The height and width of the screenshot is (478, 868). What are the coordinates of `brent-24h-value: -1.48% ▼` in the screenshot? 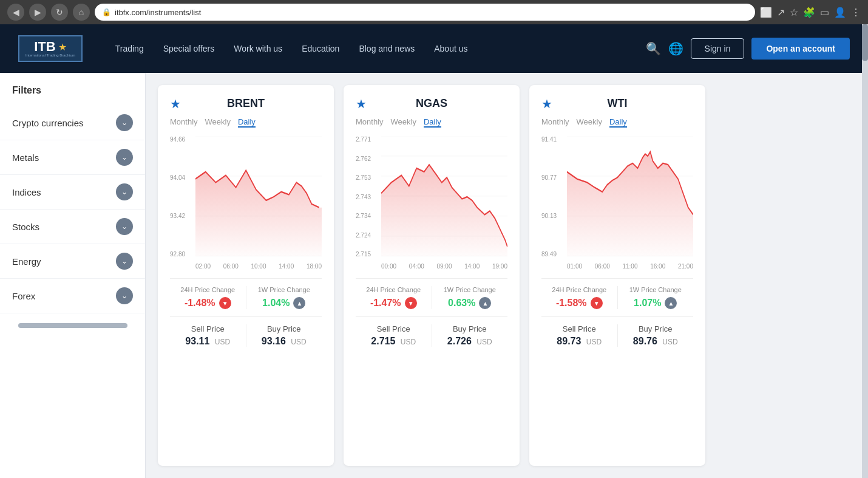 It's located at (208, 303).